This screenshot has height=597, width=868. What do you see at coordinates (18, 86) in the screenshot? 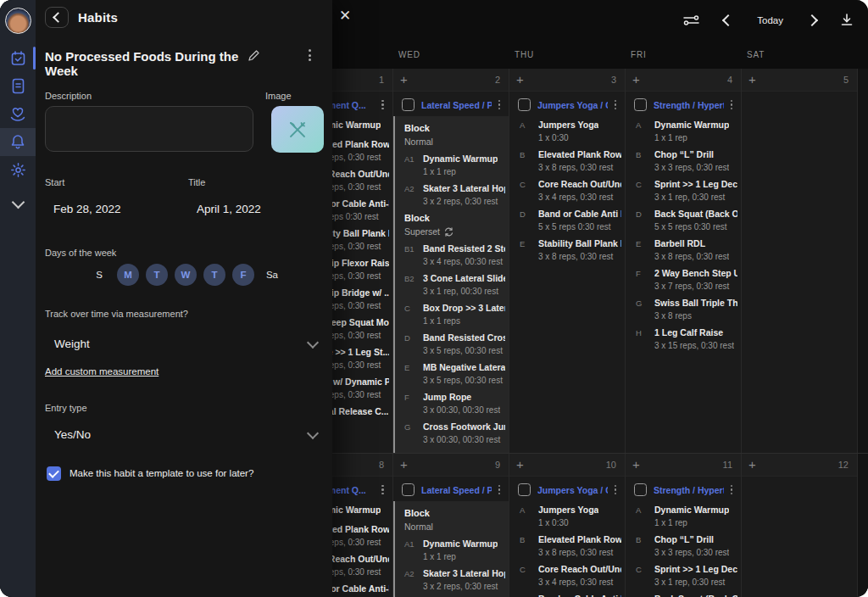
I see `sidebar-item-documents` at bounding box center [18, 86].